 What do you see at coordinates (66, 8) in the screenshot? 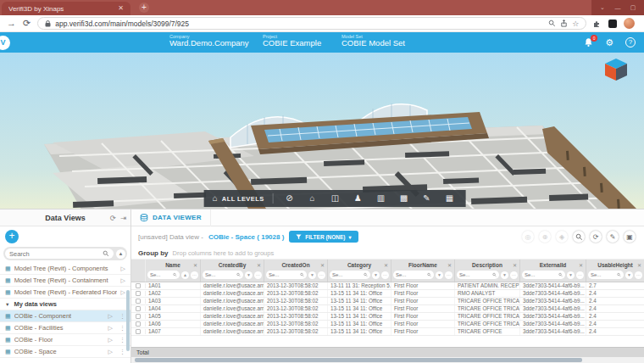
I see `browser-tab: Verifi3D by Xinaps ✕` at bounding box center [66, 8].